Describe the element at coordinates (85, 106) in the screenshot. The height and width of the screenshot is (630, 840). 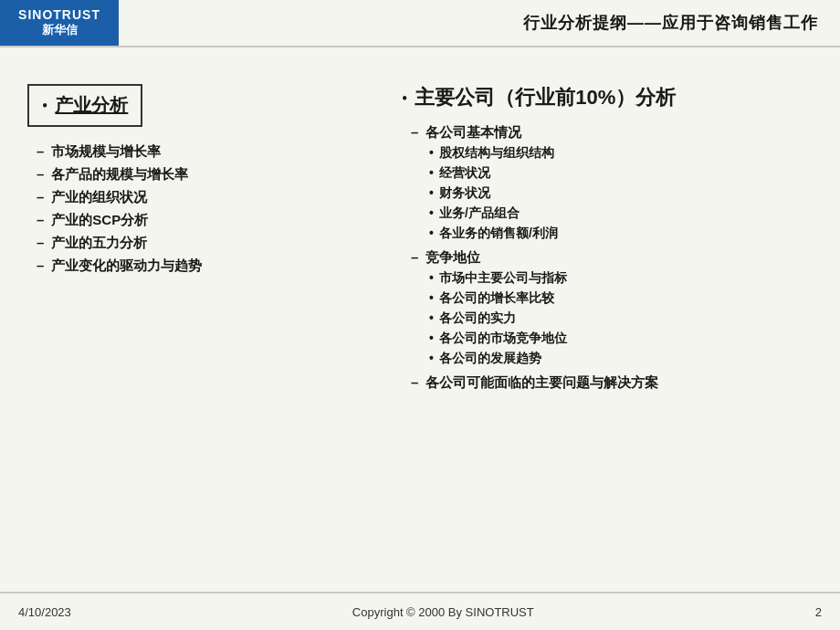
I see `left-main-section-box: • 产业分析` at that location.